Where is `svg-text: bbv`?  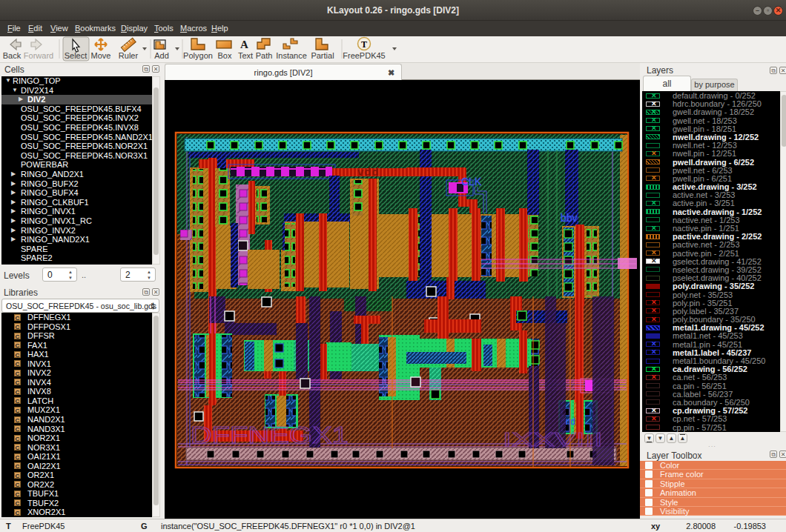
svg-text: bbv is located at coordinates (569, 218).